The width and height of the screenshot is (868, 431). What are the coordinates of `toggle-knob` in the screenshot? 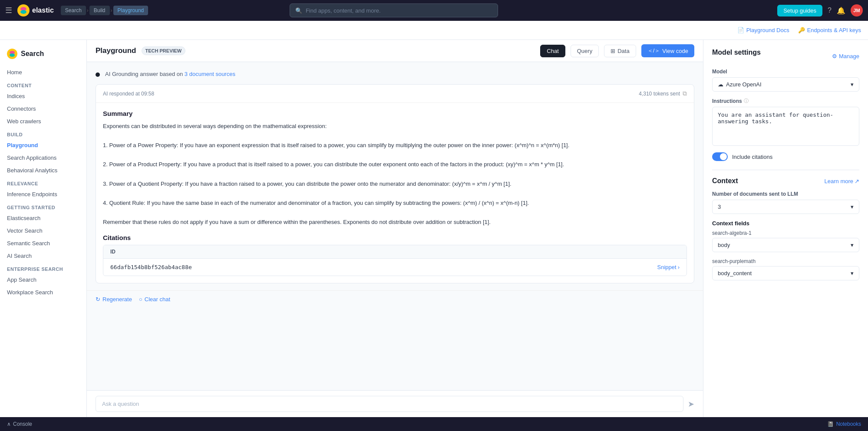 It's located at (723, 157).